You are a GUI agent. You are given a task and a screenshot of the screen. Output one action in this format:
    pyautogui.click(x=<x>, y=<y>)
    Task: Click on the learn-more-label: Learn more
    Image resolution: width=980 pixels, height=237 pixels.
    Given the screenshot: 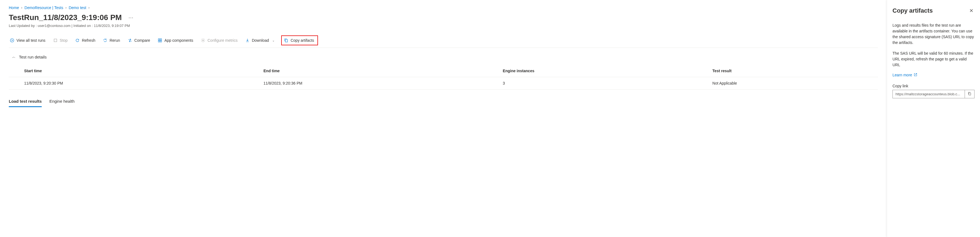 What is the action you would take?
    pyautogui.click(x=902, y=75)
    